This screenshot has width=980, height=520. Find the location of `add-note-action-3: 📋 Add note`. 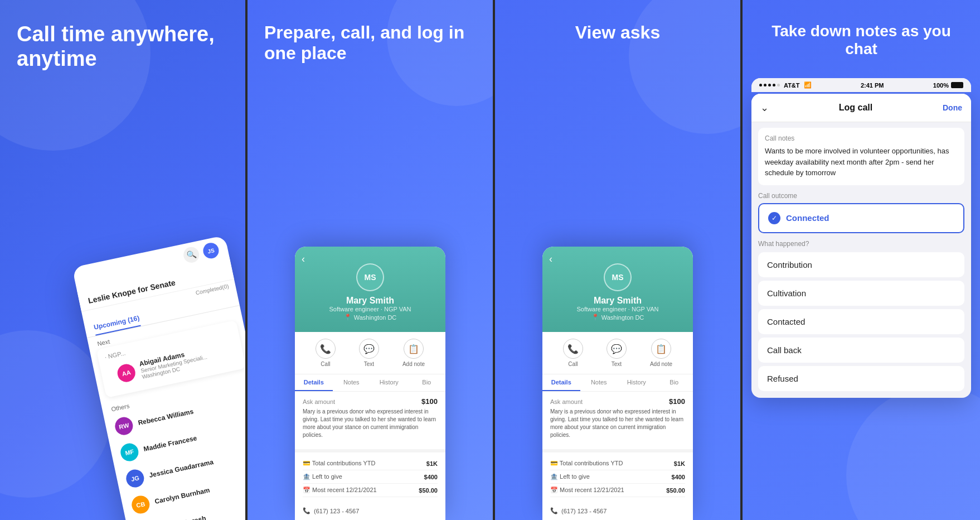

add-note-action-3: 📋 Add note is located at coordinates (661, 353).